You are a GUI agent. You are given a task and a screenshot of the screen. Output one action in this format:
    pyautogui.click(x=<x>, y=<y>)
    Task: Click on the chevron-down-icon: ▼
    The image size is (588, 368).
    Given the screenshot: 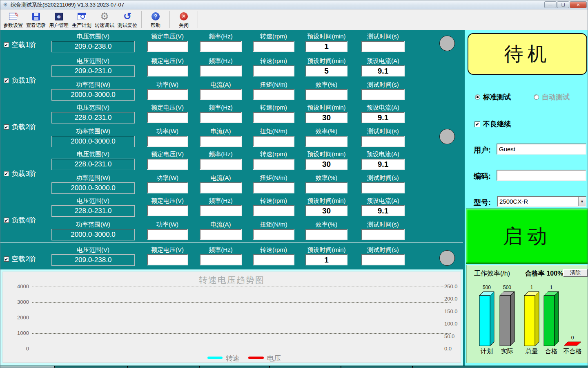 What is the action you would take?
    pyautogui.click(x=582, y=202)
    